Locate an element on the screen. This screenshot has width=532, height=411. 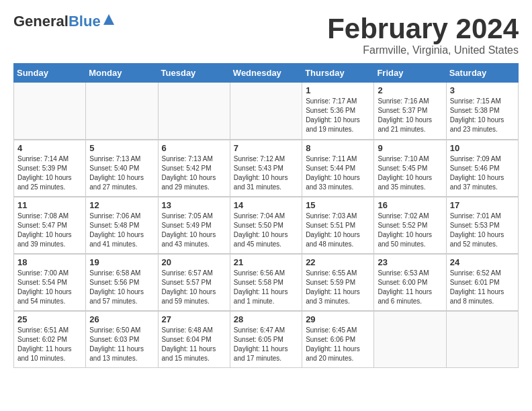
logo-icon is located at coordinates (109, 19).